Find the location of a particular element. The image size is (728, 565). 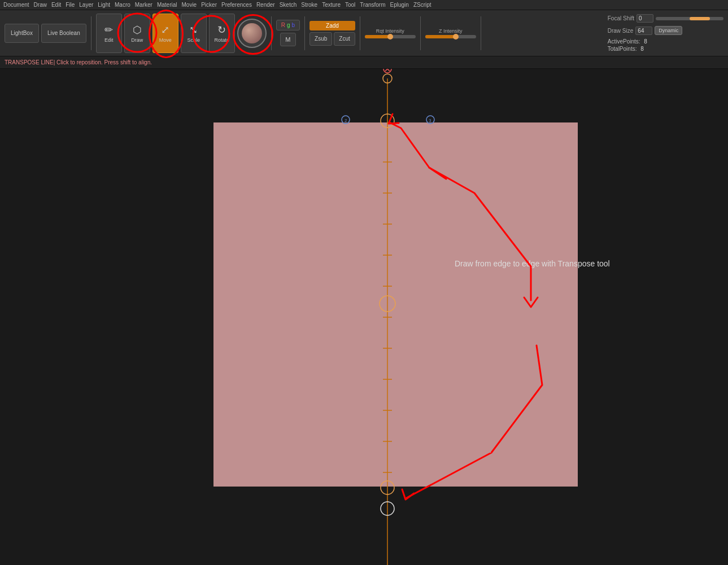

zcut-button: Zcut is located at coordinates (345, 39).